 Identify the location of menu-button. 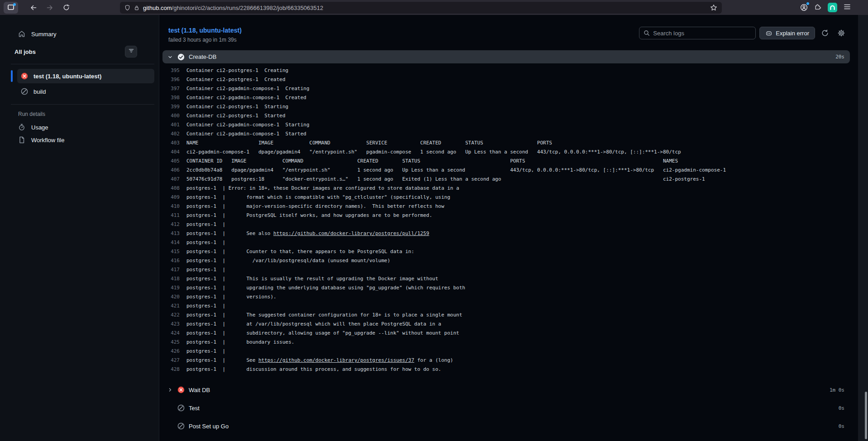
(847, 8).